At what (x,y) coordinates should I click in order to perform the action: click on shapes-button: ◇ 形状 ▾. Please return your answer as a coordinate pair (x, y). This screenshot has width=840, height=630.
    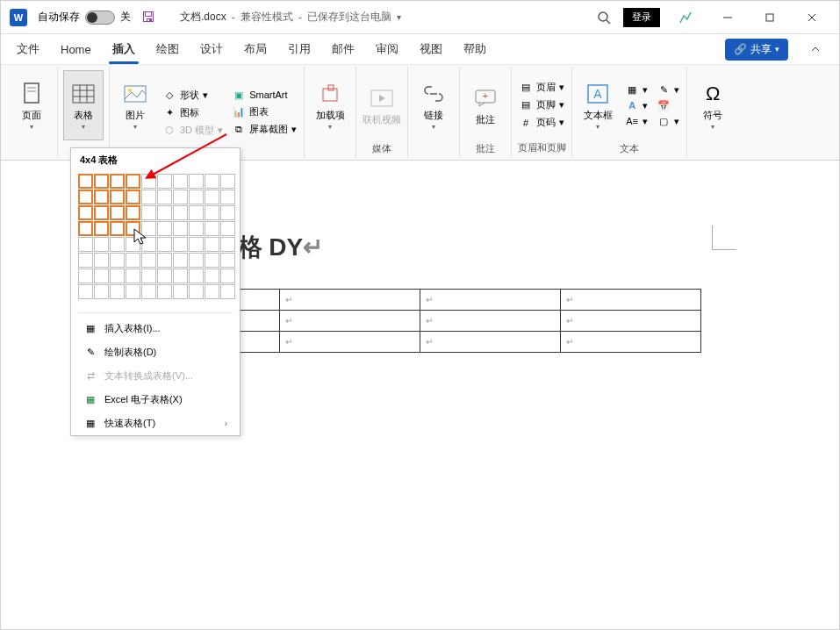
    Looking at the image, I should click on (193, 95).